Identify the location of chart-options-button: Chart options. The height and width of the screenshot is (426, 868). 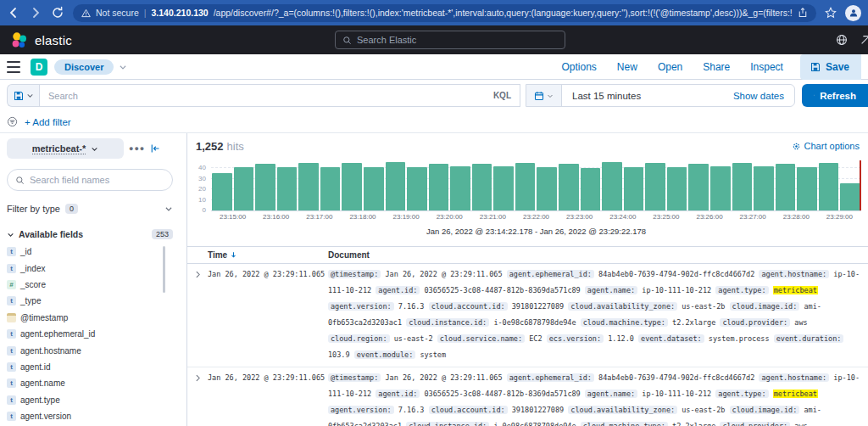
(826, 146).